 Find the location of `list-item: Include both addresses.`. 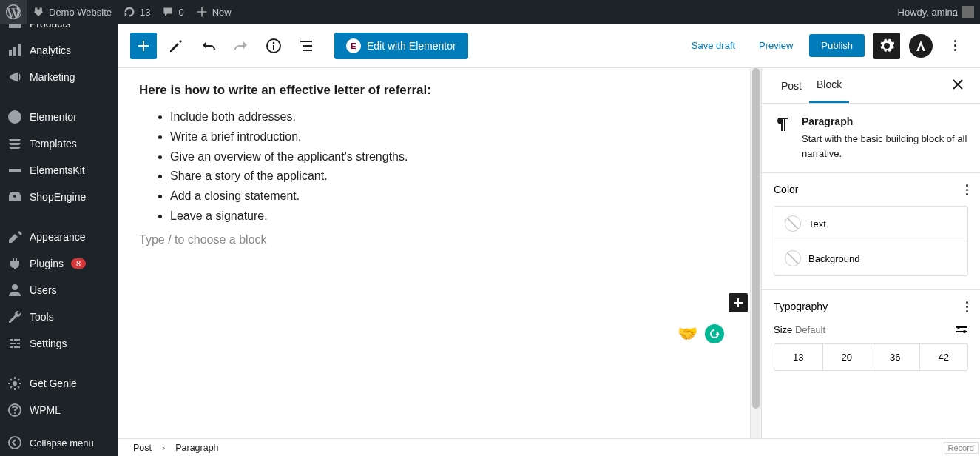

list-item: Include both addresses. is located at coordinates (445, 117).